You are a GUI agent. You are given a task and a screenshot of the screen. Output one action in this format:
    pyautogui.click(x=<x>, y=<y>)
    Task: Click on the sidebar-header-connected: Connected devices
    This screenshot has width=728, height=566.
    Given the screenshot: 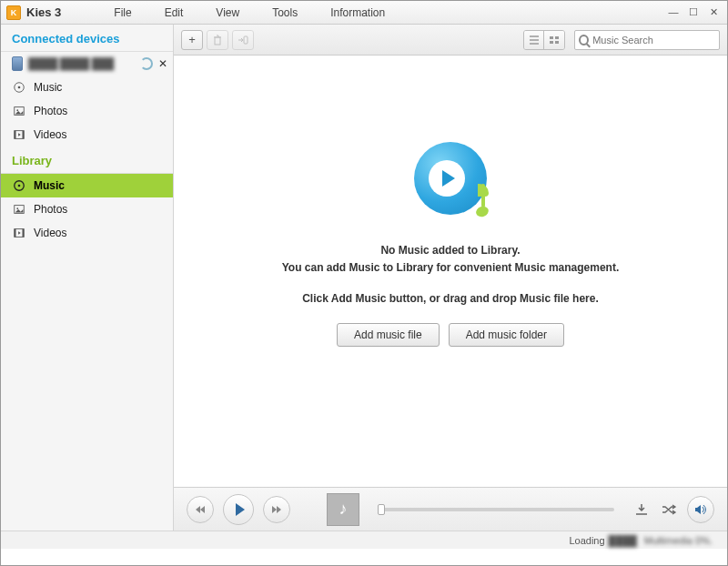 What is the action you would take?
    pyautogui.click(x=87, y=38)
    